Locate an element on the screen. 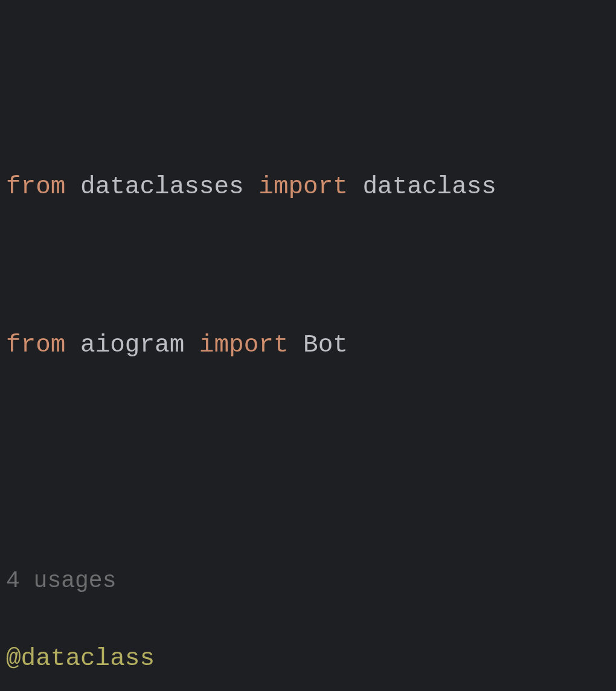 The height and width of the screenshot is (691, 616). name-bot: Bot is located at coordinates (318, 345).